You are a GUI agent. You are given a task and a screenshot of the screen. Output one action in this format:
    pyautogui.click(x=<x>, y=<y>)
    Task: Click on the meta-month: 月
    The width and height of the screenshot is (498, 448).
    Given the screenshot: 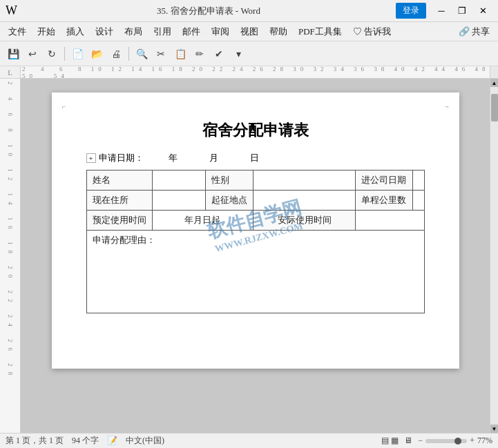 What is the action you would take?
    pyautogui.click(x=214, y=158)
    